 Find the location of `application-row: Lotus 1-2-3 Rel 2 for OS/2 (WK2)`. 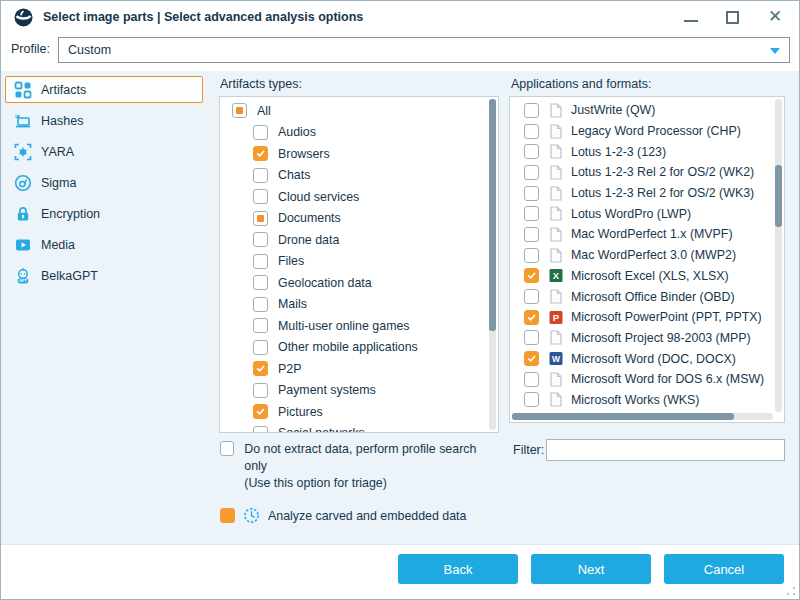

application-row: Lotus 1-2-3 Rel 2 for OS/2 (WK2) is located at coordinates (642, 172).